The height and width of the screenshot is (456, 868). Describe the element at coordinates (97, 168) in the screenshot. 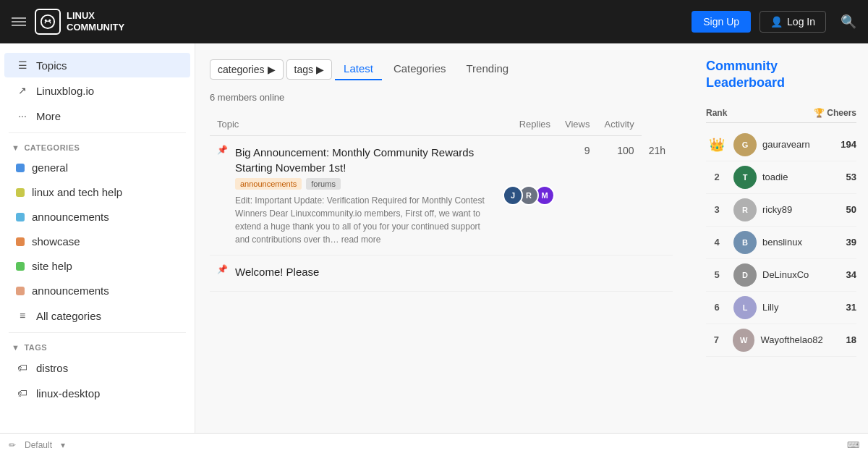

I see `sidebar-item-general: general` at that location.